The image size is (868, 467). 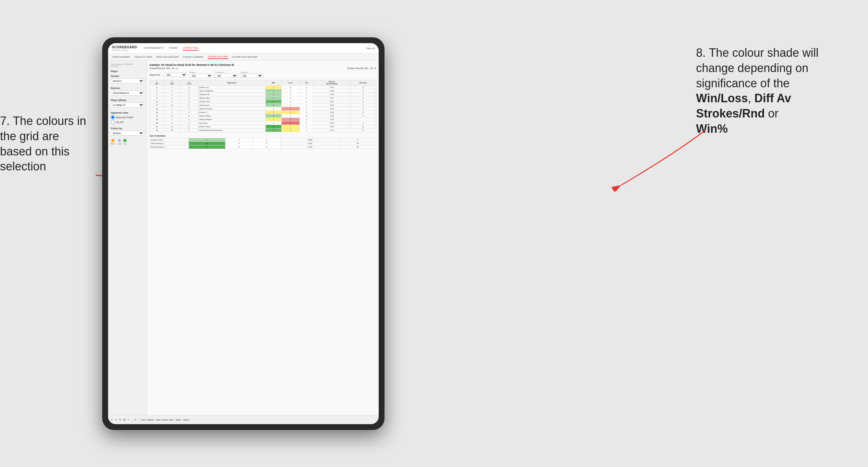 I want to click on th-conf: #Conf, so click(x=189, y=83).